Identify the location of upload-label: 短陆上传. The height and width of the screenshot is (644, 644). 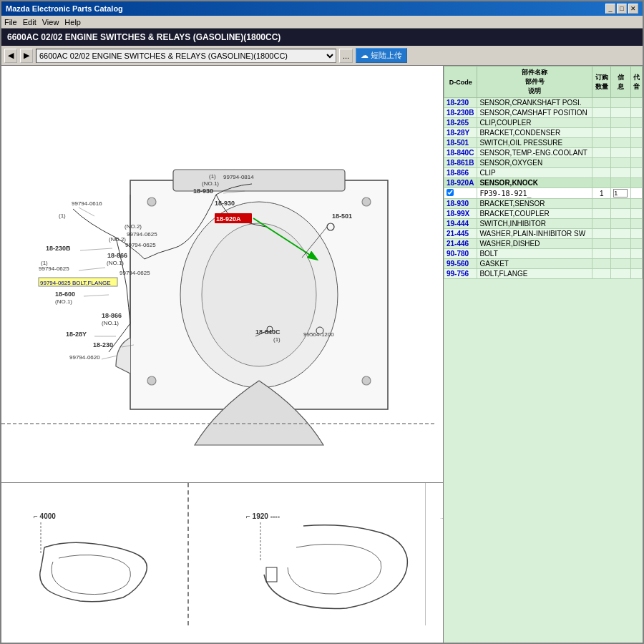
(386, 56).